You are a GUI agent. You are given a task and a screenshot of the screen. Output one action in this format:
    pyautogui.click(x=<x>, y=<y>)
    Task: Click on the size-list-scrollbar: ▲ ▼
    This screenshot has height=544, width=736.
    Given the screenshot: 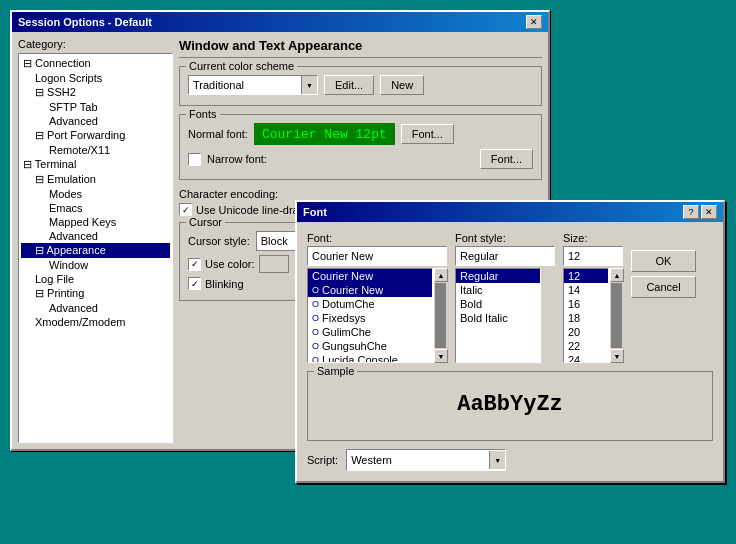 What is the action you would take?
    pyautogui.click(x=616, y=316)
    